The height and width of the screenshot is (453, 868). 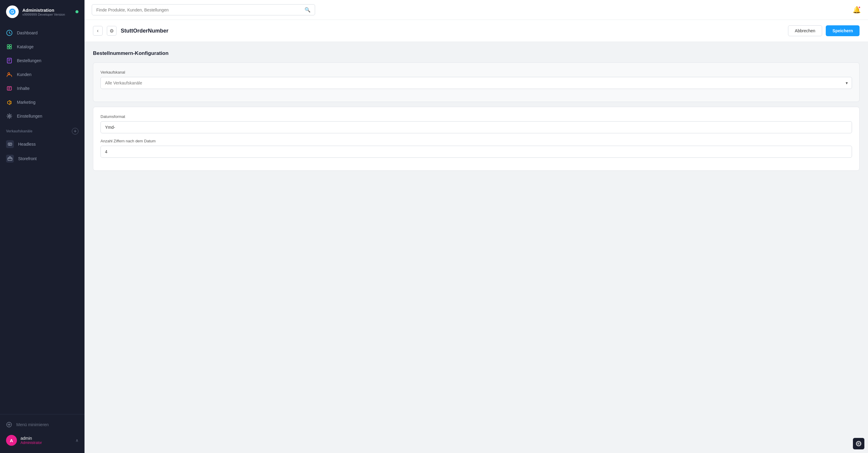 I want to click on sidebar-item-label: Dashboard, so click(x=27, y=33).